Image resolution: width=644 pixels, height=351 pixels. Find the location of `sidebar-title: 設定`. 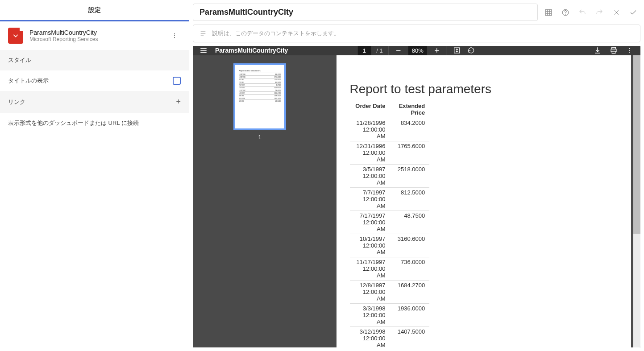

sidebar-title: 設定 is located at coordinates (95, 11).